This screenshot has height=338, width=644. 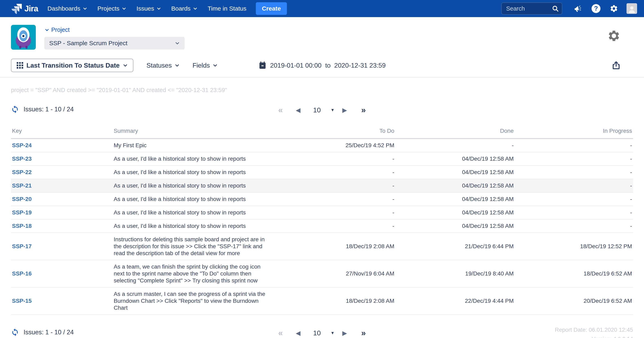 What do you see at coordinates (322, 226) in the screenshot?
I see `table-row: SSP-18 As a user, I'd like a historical …` at bounding box center [322, 226].